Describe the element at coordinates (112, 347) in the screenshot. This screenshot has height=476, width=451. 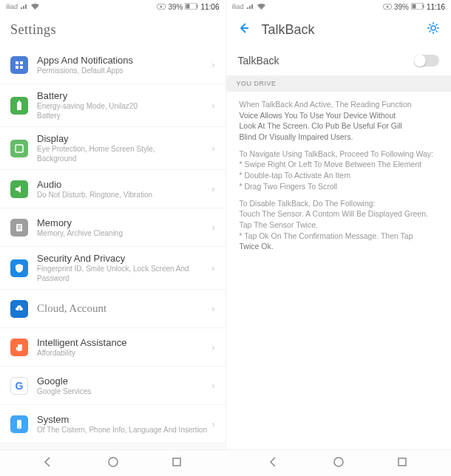
I see `settings-item-assistance: Intelligent Assistance Affordability ›` at that location.